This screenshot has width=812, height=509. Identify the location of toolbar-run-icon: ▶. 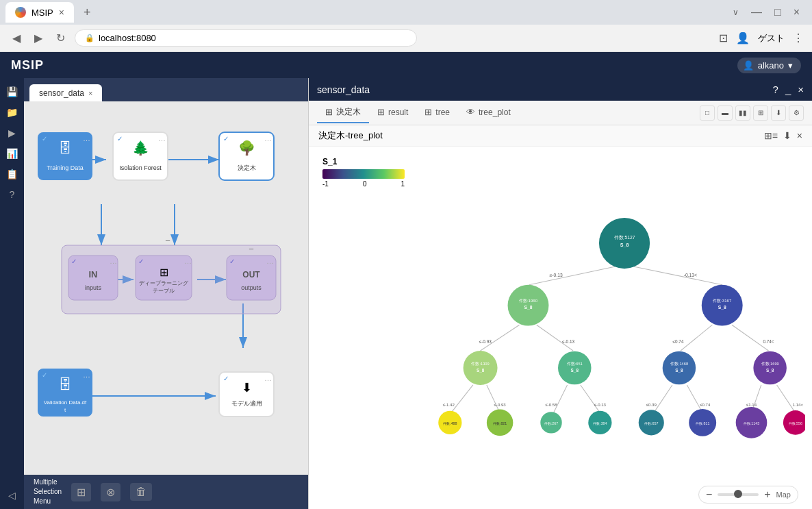
(12, 133).